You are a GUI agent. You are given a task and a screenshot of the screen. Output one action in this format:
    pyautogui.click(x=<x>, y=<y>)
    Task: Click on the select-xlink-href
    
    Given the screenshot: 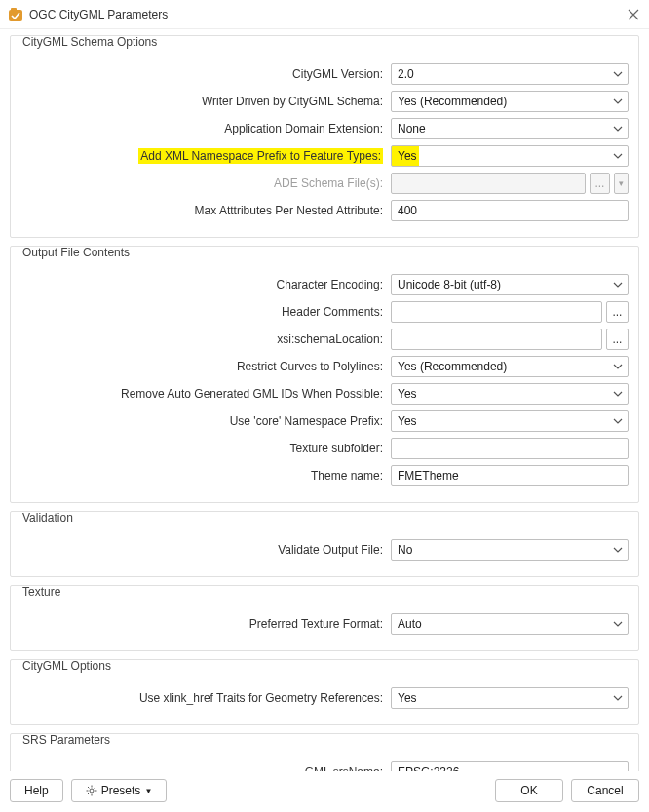 What is the action you would take?
    pyautogui.click(x=510, y=698)
    